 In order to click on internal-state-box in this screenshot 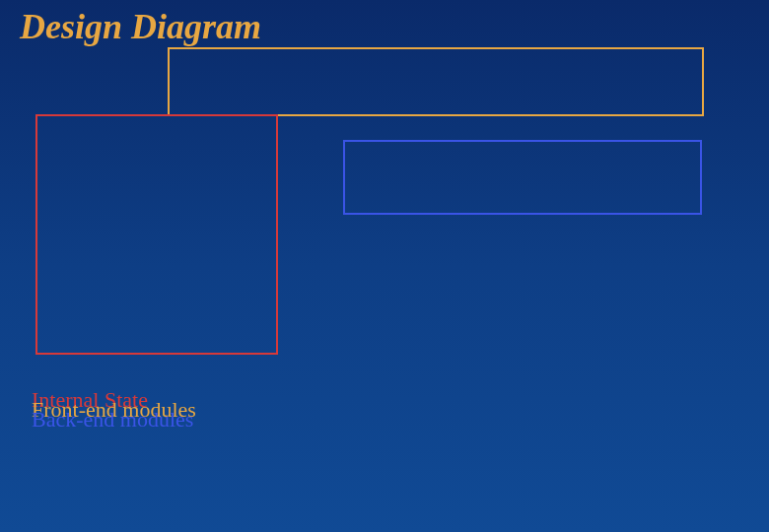, I will do `click(157, 234)`.